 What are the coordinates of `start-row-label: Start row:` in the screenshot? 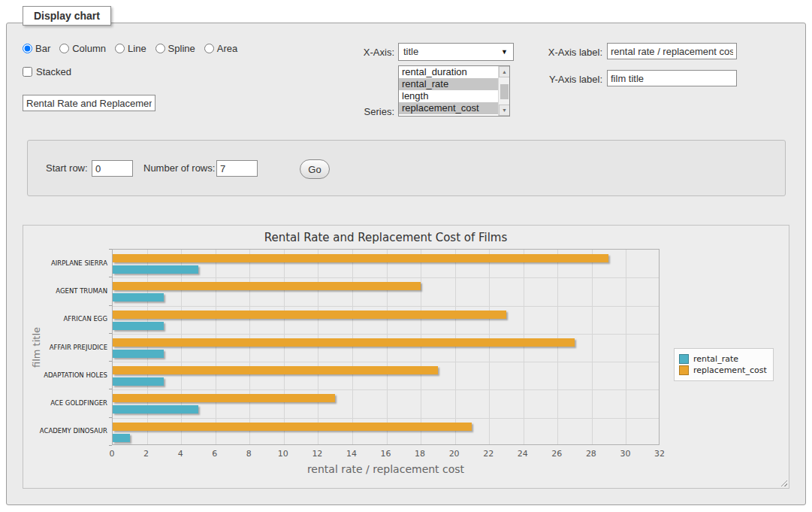 It's located at (67, 168).